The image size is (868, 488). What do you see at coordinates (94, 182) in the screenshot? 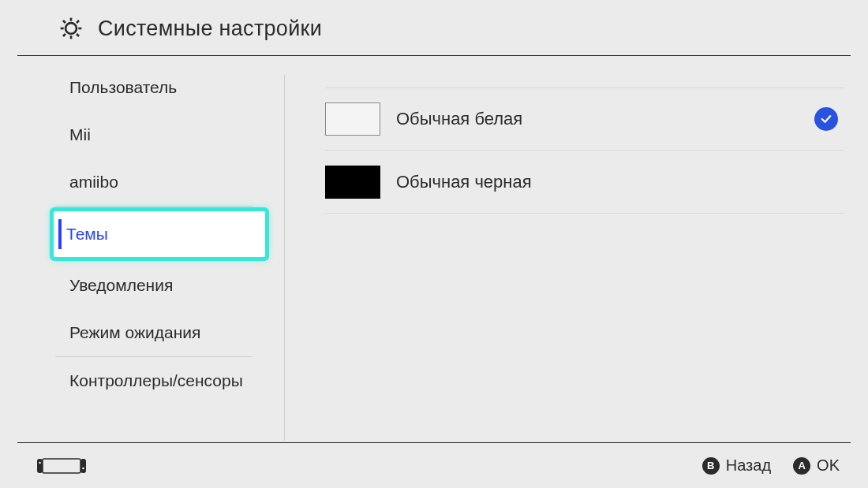
I see `sidebar-item-label: amiibo` at bounding box center [94, 182].